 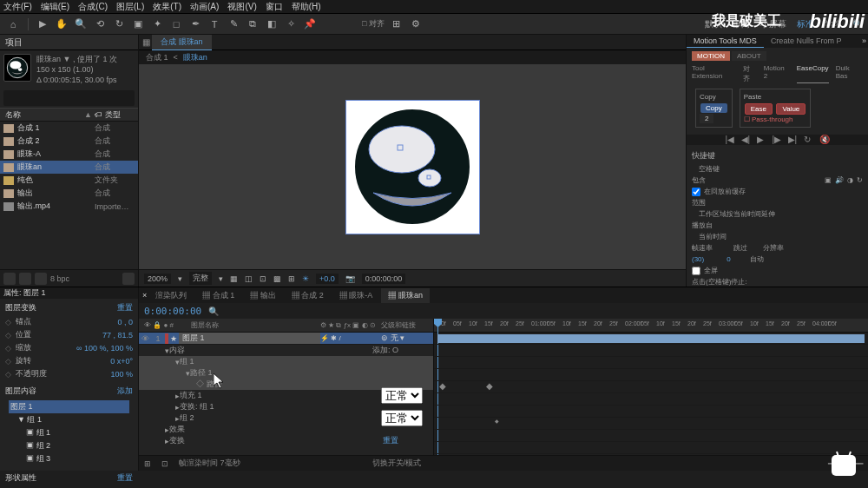 I want to click on home-icon: ⌂, so click(x=13, y=24).